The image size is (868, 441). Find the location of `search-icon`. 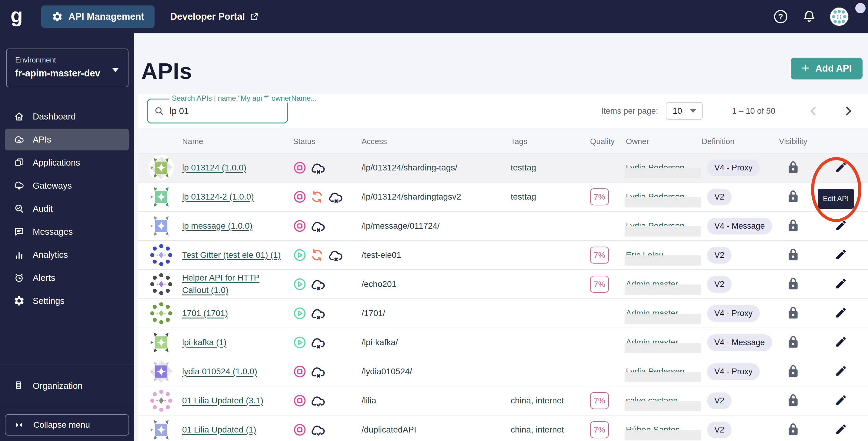

search-icon is located at coordinates (159, 111).